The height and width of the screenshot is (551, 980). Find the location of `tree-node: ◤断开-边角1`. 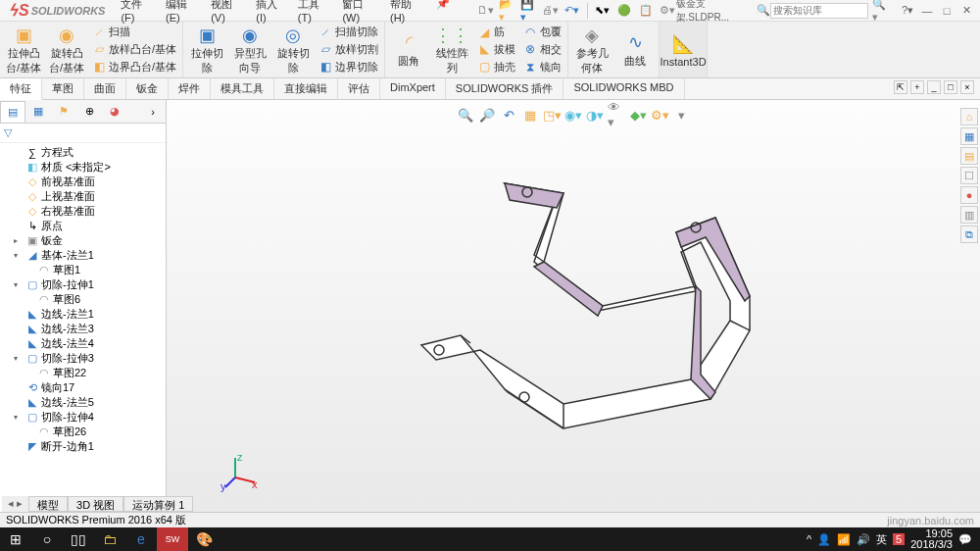

tree-node: ◤断开-边角1 is located at coordinates (82, 447).